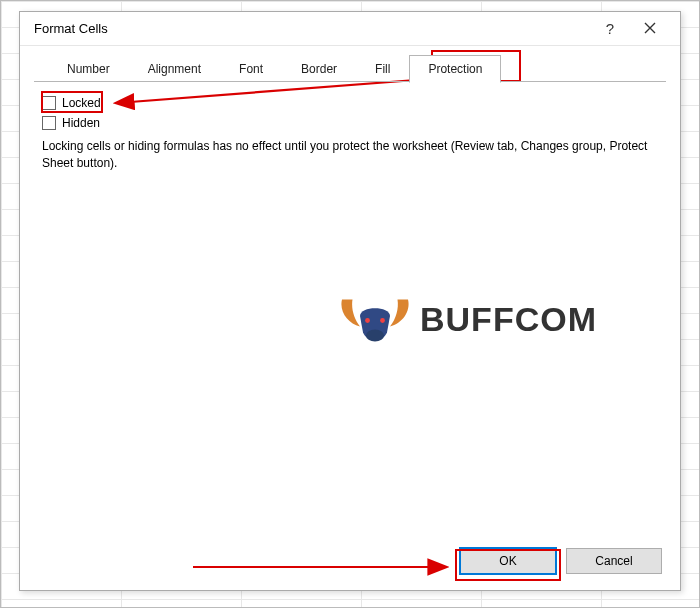 This screenshot has height=608, width=700. I want to click on ok-button: OK, so click(508, 561).